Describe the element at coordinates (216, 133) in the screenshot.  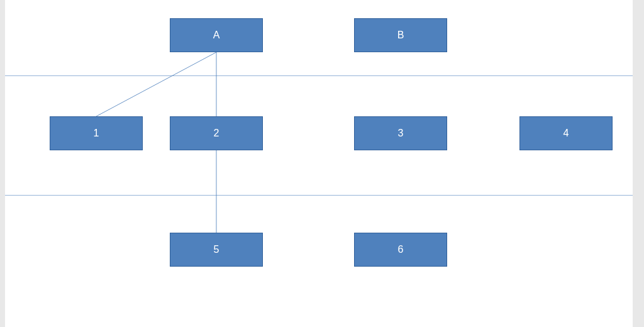
I see `node-2-label: 2` at that location.